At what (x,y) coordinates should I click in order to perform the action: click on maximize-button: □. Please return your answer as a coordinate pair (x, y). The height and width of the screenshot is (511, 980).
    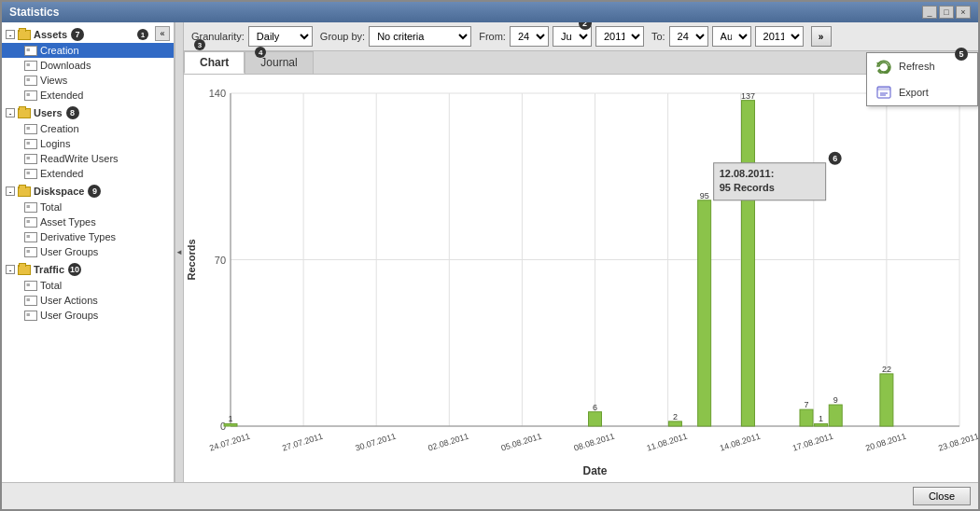
    Looking at the image, I should click on (946, 12).